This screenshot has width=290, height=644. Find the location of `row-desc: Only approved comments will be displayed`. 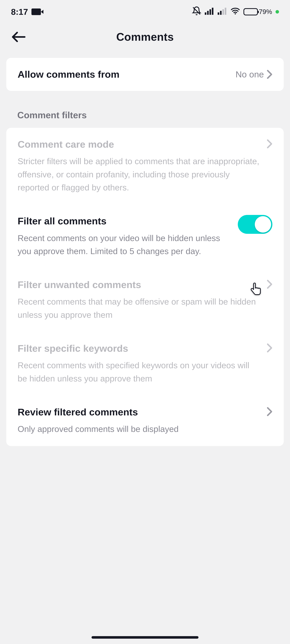

row-desc: Only approved comments will be displayed is located at coordinates (139, 429).